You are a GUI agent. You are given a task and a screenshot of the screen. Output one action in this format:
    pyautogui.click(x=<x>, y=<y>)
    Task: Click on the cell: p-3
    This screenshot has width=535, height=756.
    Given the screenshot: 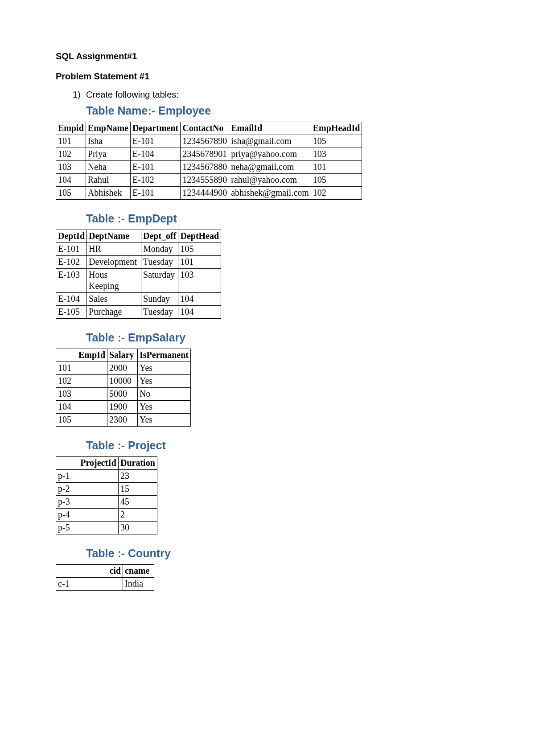 What is the action you would take?
    pyautogui.click(x=87, y=502)
    